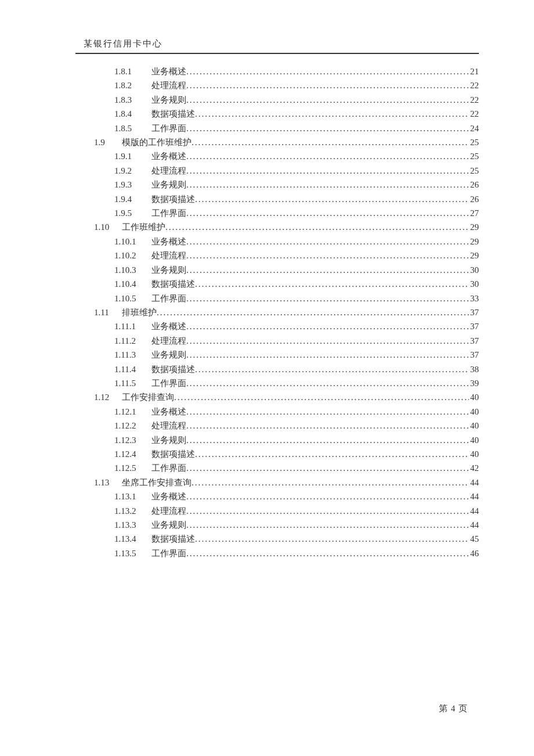  Describe the element at coordinates (277, 171) in the screenshot. I see `toc-entry: 1.9.2处理流程25` at that location.